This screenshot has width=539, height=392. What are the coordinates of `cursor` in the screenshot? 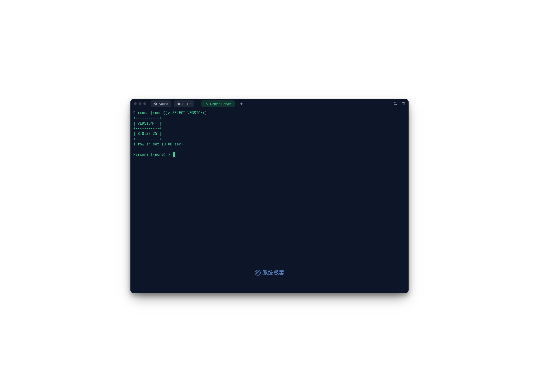 It's located at (174, 155).